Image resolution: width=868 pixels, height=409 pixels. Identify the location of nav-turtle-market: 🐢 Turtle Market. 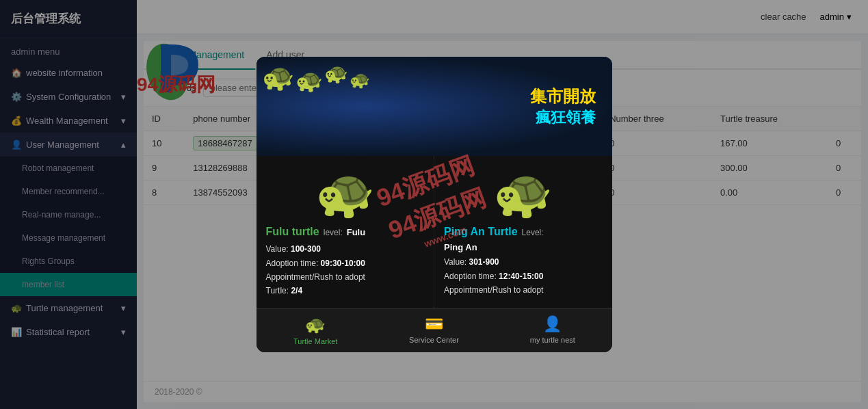
(316, 330).